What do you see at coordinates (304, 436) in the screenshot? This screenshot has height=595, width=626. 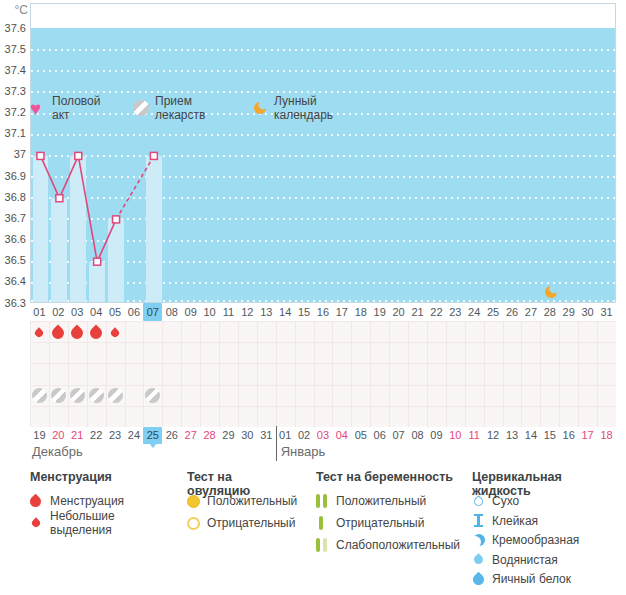 I see `calendar-date: 02` at bounding box center [304, 436].